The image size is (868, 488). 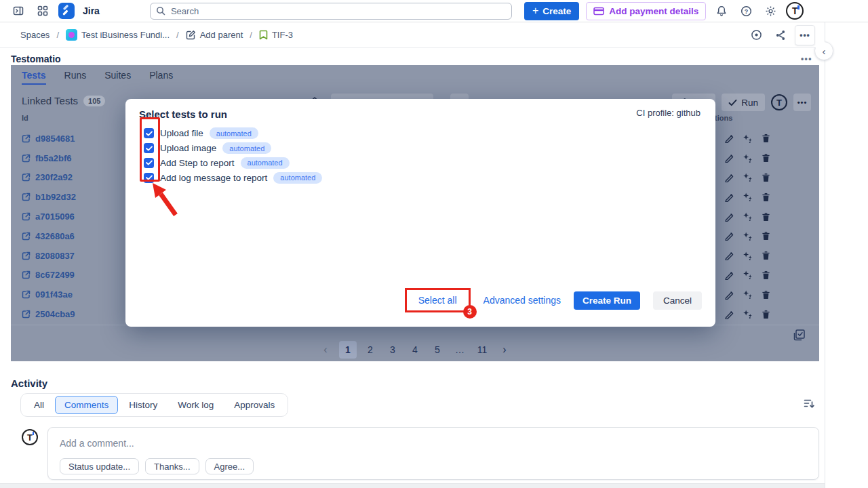 I want to click on bulk-select-icon, so click(x=799, y=335).